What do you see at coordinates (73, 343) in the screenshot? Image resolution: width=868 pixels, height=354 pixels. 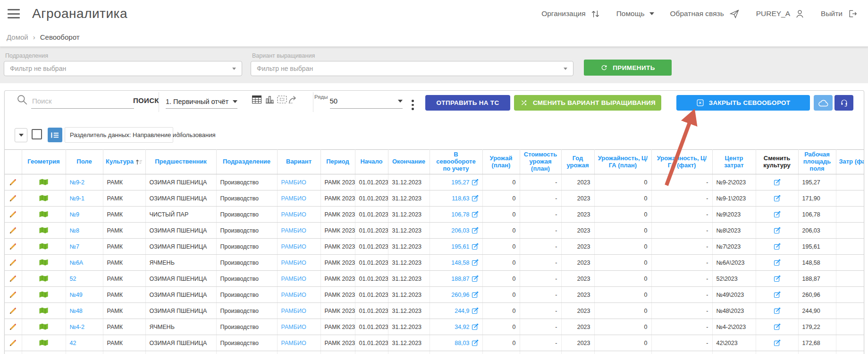 I see `field-link: 42` at bounding box center [73, 343].